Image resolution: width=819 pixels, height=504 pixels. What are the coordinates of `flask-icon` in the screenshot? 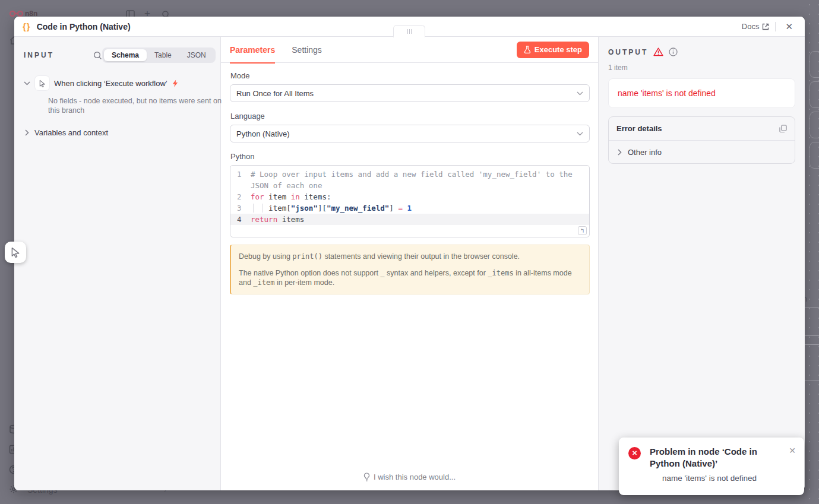 It's located at (527, 50).